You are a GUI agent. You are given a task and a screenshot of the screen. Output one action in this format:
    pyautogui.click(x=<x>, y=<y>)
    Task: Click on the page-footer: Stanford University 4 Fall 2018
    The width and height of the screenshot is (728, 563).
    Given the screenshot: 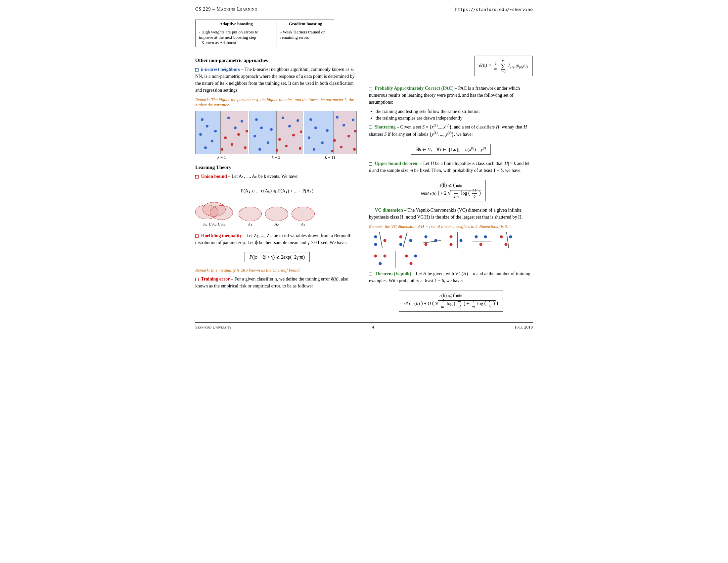 What is the action you would take?
    pyautogui.click(x=364, y=326)
    